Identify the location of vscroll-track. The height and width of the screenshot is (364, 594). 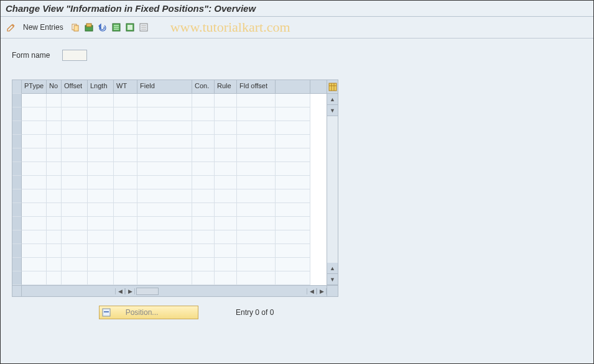
(332, 189).